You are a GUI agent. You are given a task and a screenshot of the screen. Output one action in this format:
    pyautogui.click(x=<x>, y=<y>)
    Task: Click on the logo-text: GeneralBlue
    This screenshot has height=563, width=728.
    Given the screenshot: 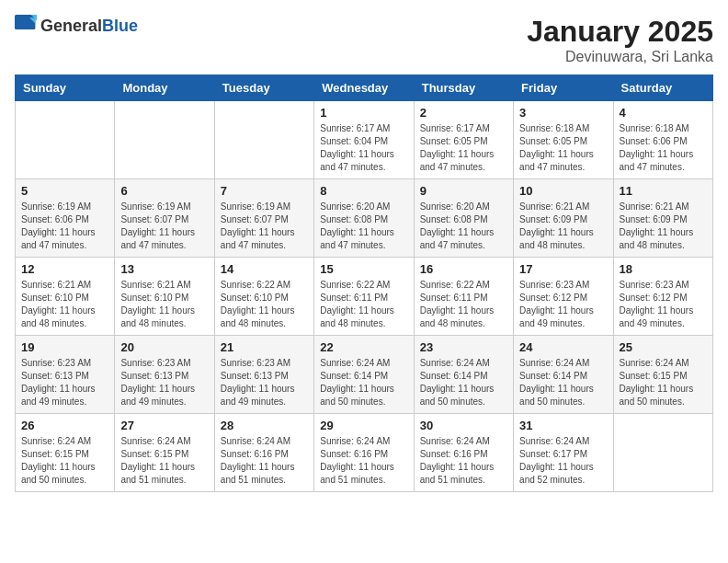 What is the action you would take?
    pyautogui.click(x=89, y=26)
    